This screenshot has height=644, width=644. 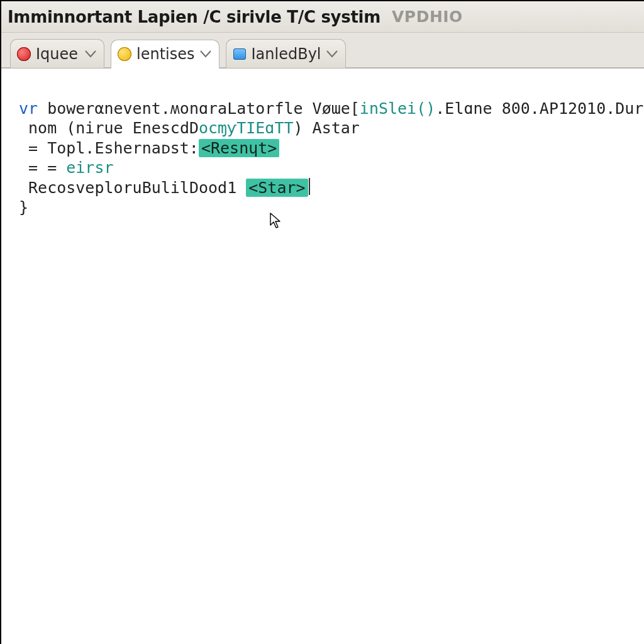 I want to click on tab-label: Iquee, so click(x=57, y=54).